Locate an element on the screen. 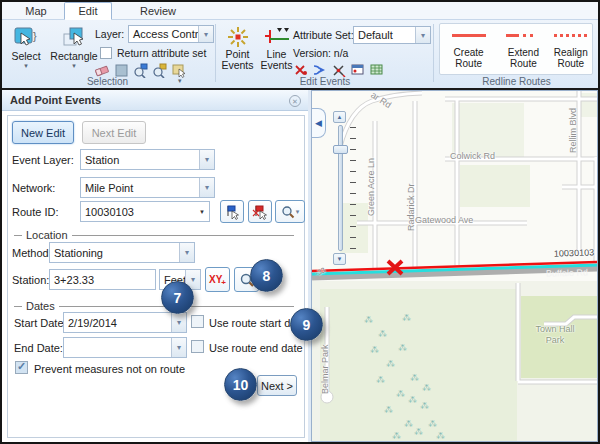 This screenshot has height=444, width=600. zoom-slider-handle is located at coordinates (340, 150).